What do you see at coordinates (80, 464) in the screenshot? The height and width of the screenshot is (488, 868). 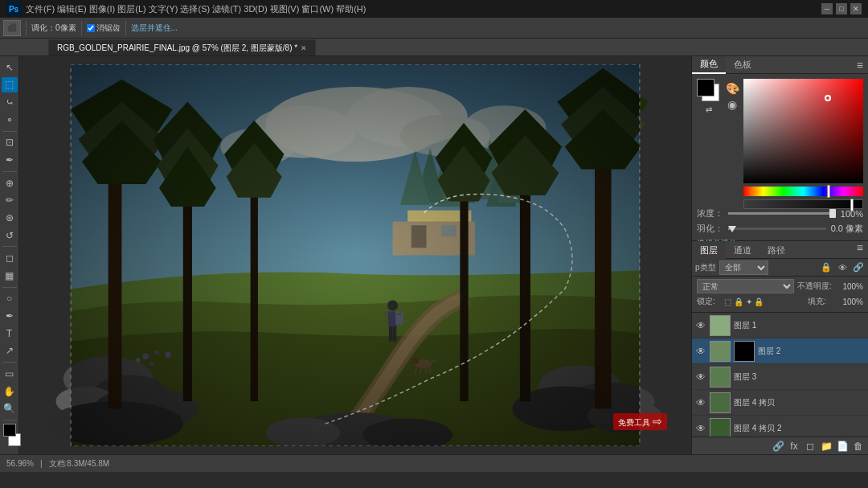 I see `doc-info: 文档:8.3M/45.8M` at bounding box center [80, 464].